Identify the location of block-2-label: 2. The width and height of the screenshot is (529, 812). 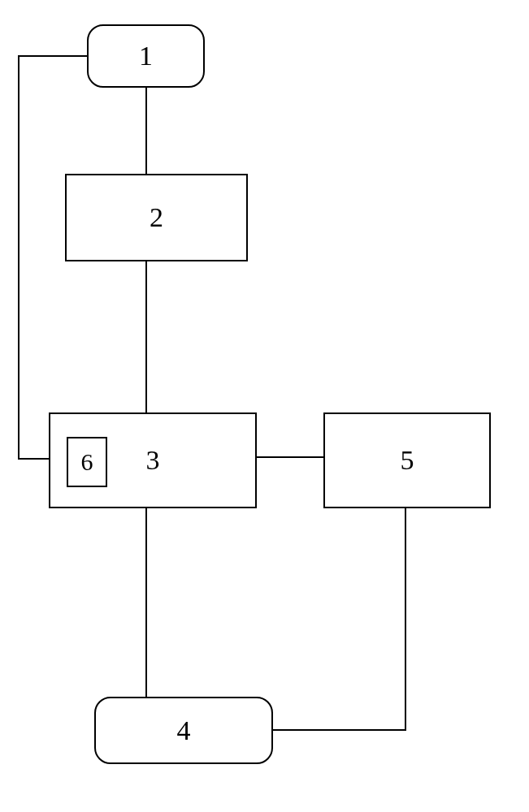
(156, 218).